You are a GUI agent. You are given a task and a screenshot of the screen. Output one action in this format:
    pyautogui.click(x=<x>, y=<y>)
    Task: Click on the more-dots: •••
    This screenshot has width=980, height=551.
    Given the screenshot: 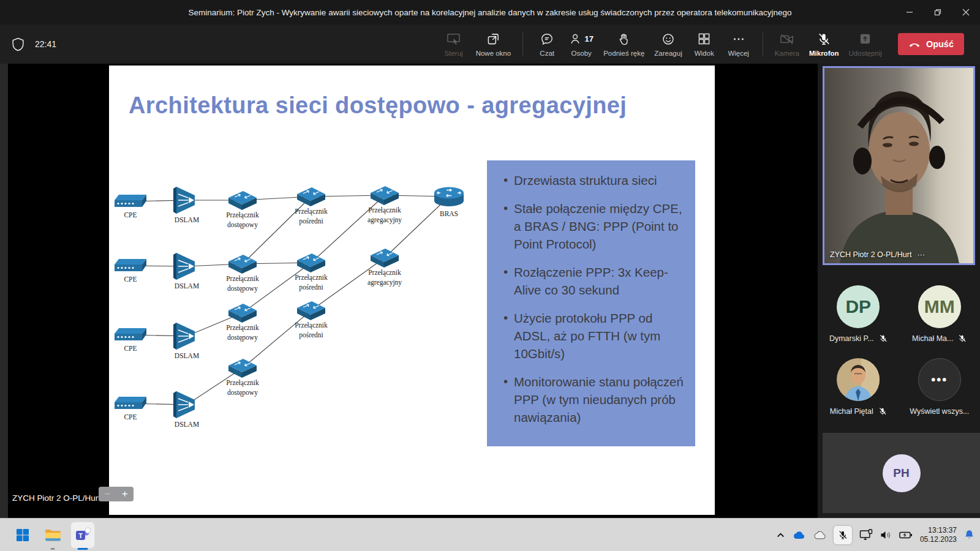 What is the action you would take?
    pyautogui.click(x=940, y=380)
    